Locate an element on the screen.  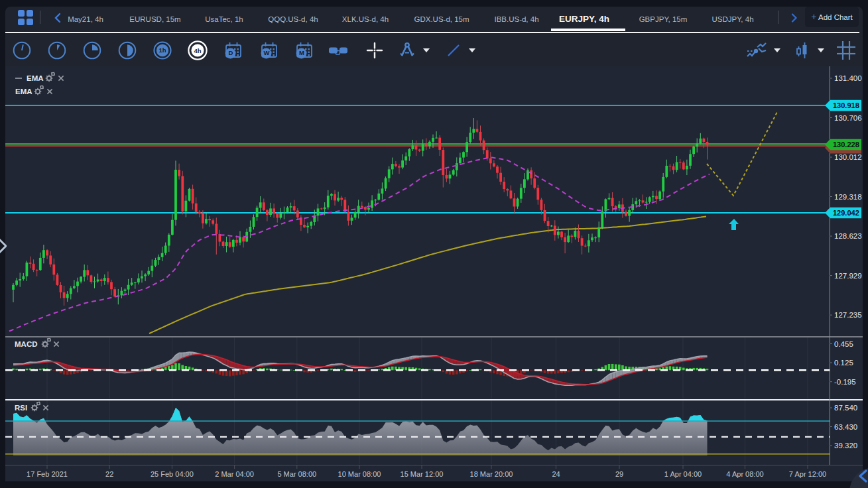
svg-text: 128.623 is located at coordinates (848, 236).